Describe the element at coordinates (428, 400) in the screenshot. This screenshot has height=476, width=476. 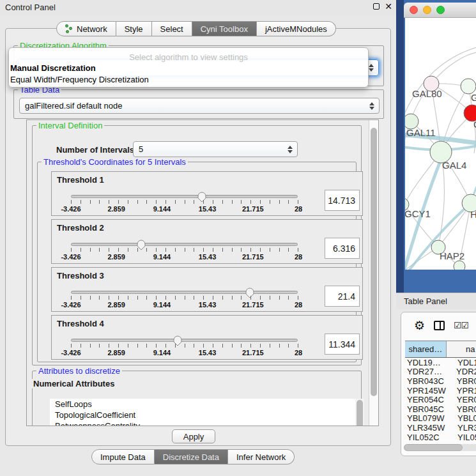
I see `table-cell: YER054C` at that location.